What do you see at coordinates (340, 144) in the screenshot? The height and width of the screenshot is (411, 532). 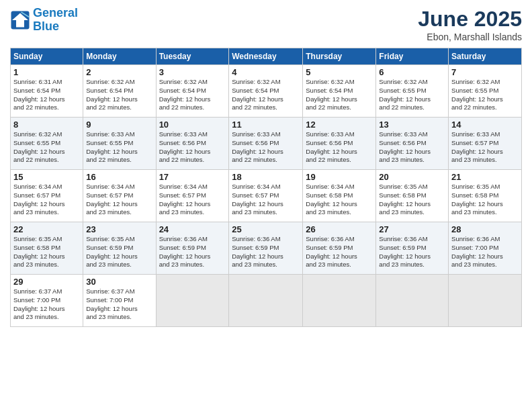 I see `day-cell: 12Sunrise: 6:33 AM Sunset: 6:56 PM Dayli…` at bounding box center [340, 144].